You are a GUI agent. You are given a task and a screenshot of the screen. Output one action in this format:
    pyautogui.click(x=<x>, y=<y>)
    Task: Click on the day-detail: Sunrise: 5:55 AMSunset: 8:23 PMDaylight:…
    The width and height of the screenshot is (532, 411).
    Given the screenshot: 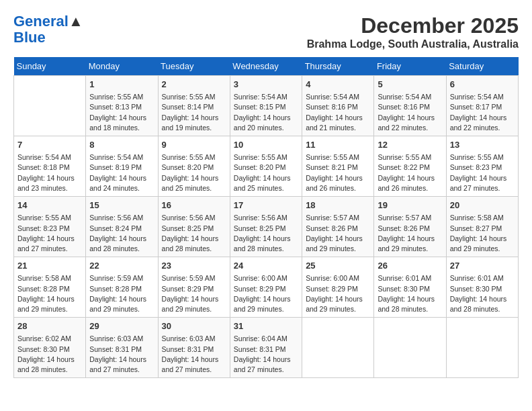 What is the action you would take?
    pyautogui.click(x=50, y=234)
    